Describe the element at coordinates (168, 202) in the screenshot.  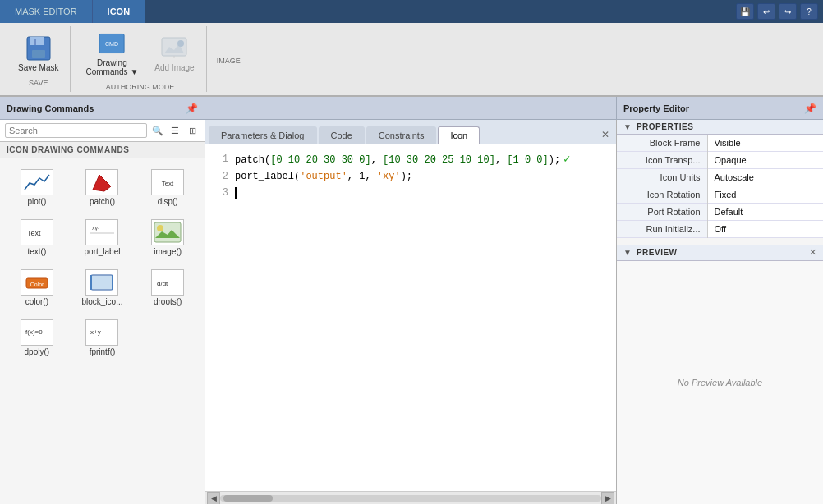
I see `disp-label: disp()` at that location.